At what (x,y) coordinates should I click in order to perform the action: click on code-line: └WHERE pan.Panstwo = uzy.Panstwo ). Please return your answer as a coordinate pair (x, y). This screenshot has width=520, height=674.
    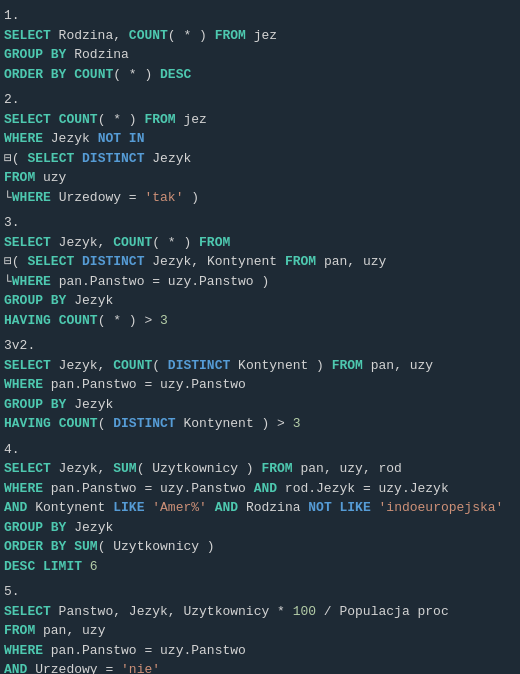
    Looking at the image, I should click on (260, 282).